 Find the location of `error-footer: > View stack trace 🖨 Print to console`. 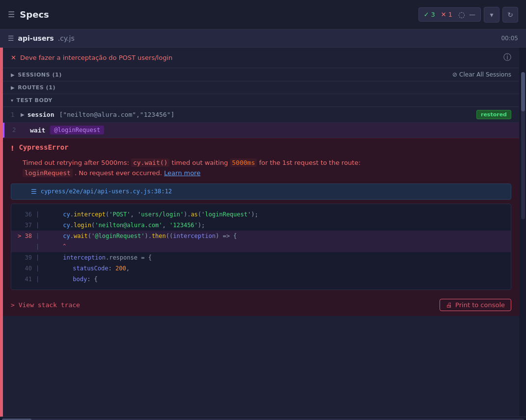

error-footer: > View stack trace 🖨 Print to console is located at coordinates (261, 305).